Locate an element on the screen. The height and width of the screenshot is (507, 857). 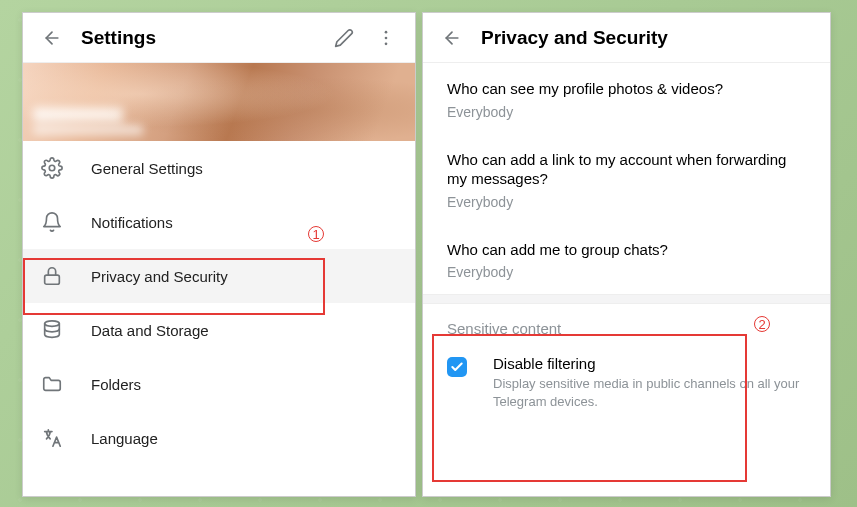
menu-item-label: Language is located at coordinates (124, 438).